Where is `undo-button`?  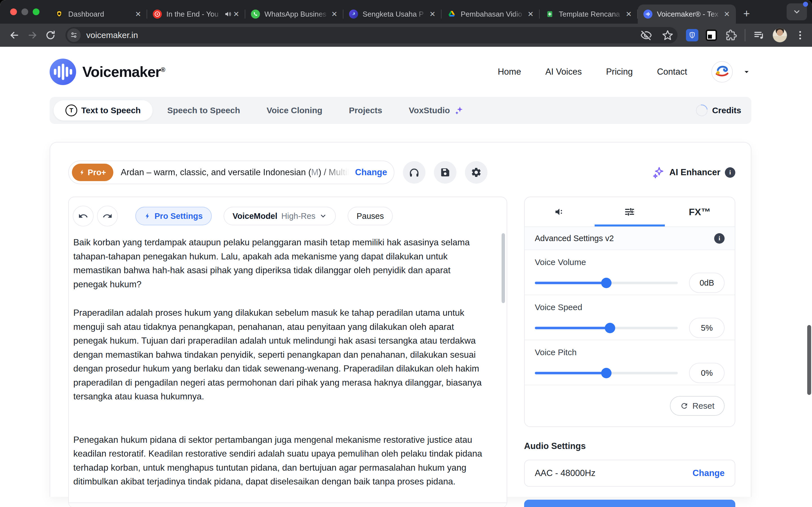 undo-button is located at coordinates (83, 216).